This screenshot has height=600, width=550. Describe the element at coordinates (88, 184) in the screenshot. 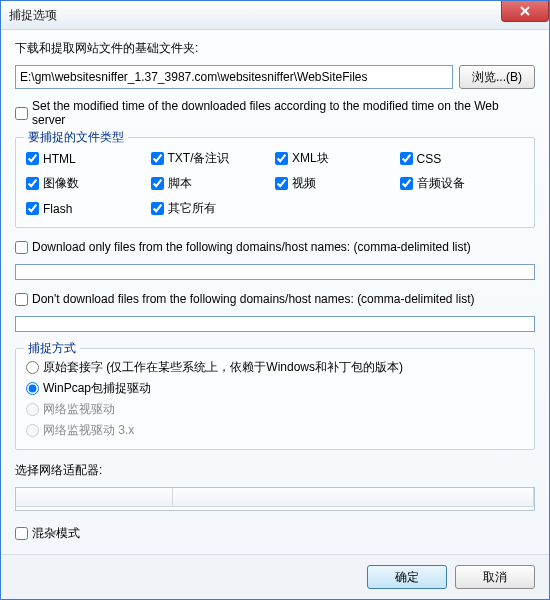

I see `filetype-option: 图像数` at that location.